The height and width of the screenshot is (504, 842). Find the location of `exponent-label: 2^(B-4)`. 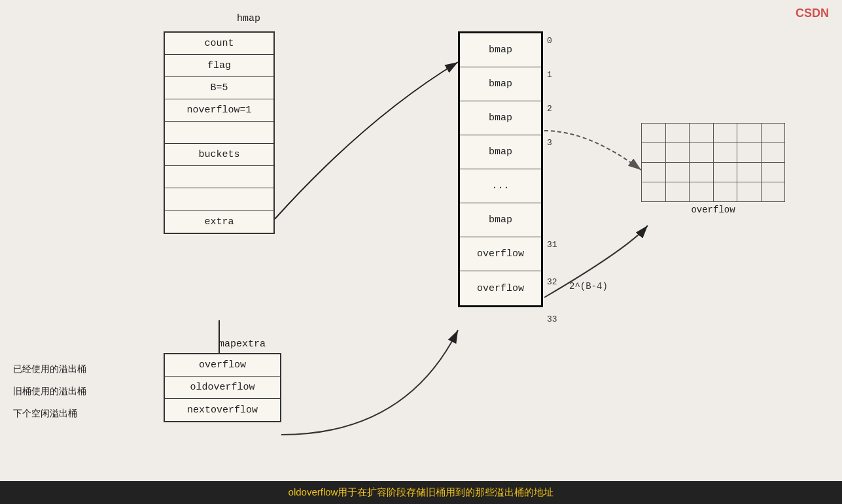

exponent-label: 2^(B-4) is located at coordinates (589, 286).